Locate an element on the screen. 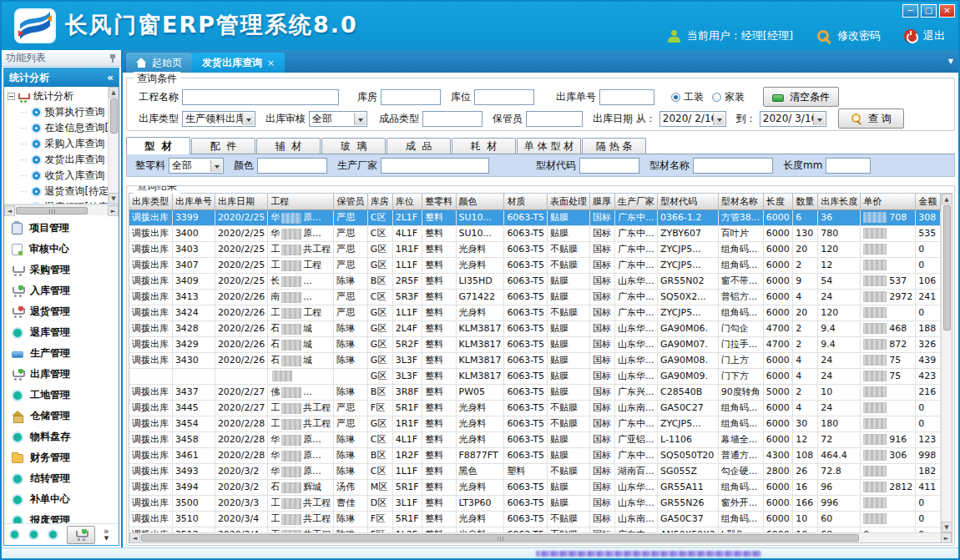 Image resolution: width=960 pixels, height=560 pixels. maker-input is located at coordinates (435, 165).